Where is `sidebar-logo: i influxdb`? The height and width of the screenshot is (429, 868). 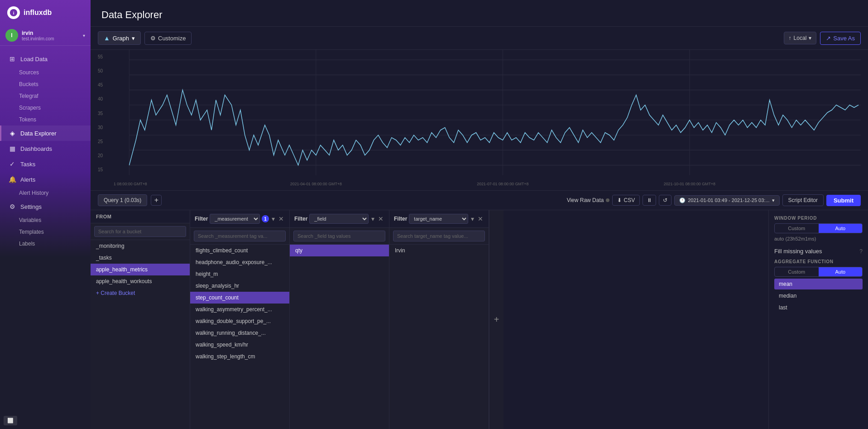
sidebar-logo: i influxdb is located at coordinates (45, 13).